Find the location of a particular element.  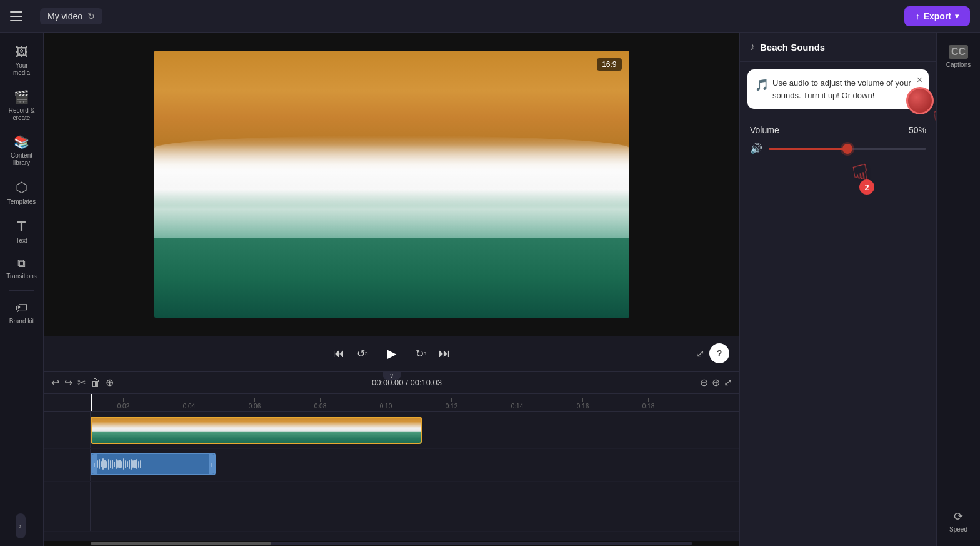

empty-track-label is located at coordinates (68, 507).